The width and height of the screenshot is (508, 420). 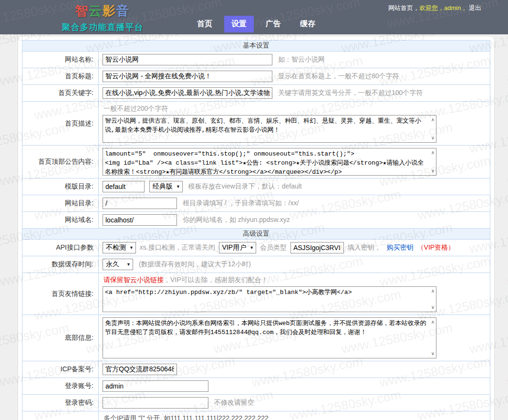 I want to click on site-name-input, so click(x=187, y=60).